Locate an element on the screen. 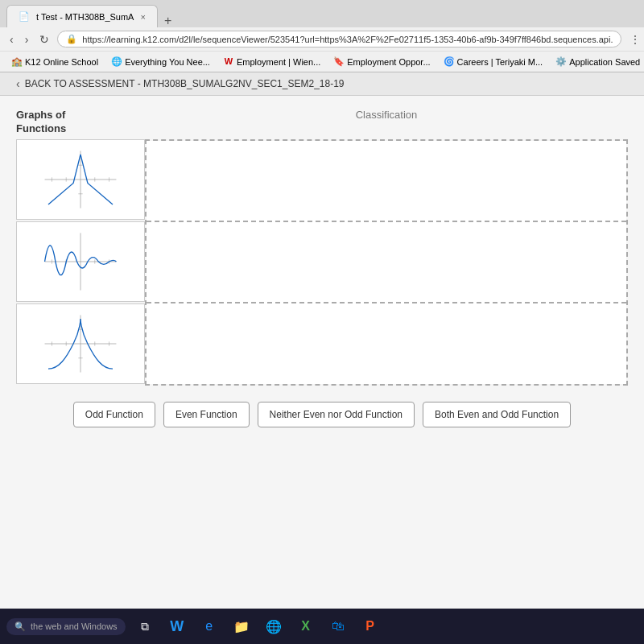 The height and width of the screenshot is (644, 644). taskbar-store-icon: 🛍 is located at coordinates (338, 626).